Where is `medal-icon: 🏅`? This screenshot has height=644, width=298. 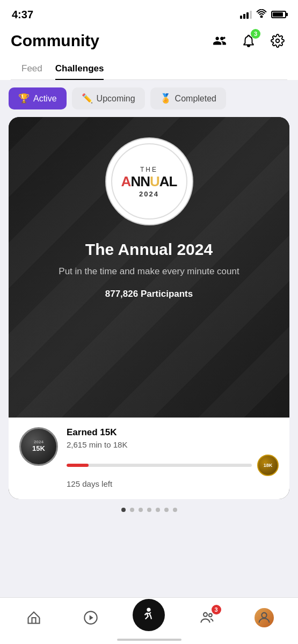 medal-icon: 🏅 is located at coordinates (165, 99).